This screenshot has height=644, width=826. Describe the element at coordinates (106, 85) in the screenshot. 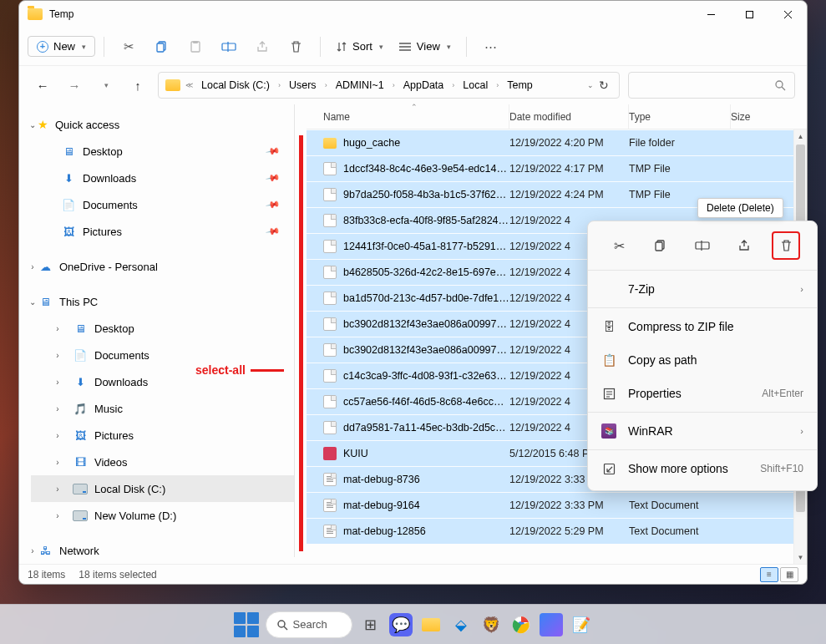

I see `recent-dropdown: ▾` at that location.